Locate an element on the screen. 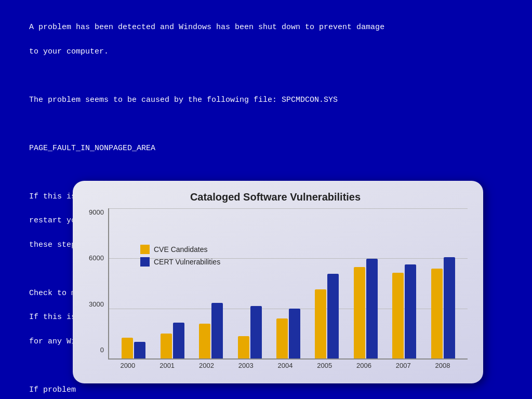  bar-group-2003 is located at coordinates (250, 332).